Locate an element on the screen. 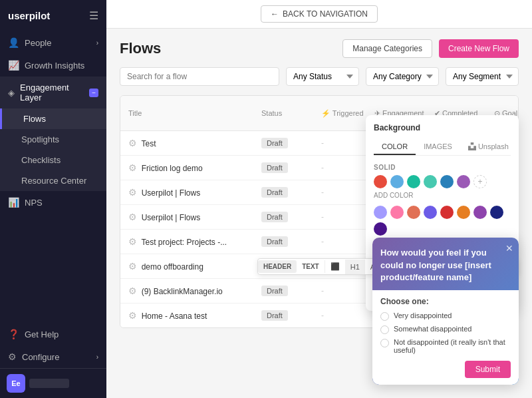 The width and height of the screenshot is (532, 398). survey-option-label-3: Not disappointed (it really isn't that u… is located at coordinates (452, 346).